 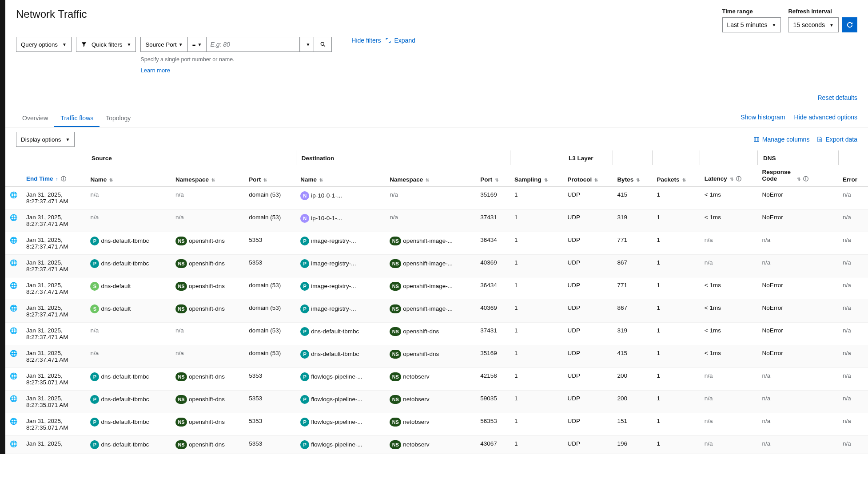 I want to click on columns-icon, so click(x=757, y=139).